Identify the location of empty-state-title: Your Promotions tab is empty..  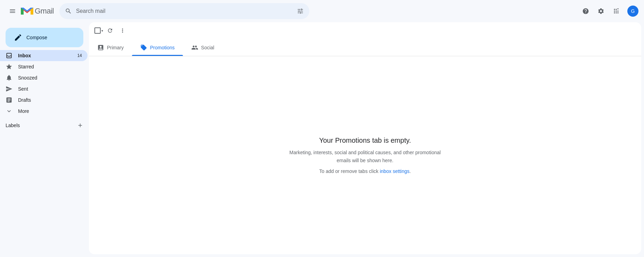
(365, 140).